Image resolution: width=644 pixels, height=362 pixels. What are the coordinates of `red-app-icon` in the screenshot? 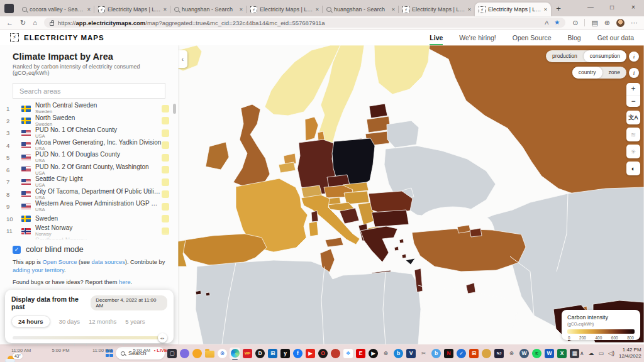 It's located at (336, 353).